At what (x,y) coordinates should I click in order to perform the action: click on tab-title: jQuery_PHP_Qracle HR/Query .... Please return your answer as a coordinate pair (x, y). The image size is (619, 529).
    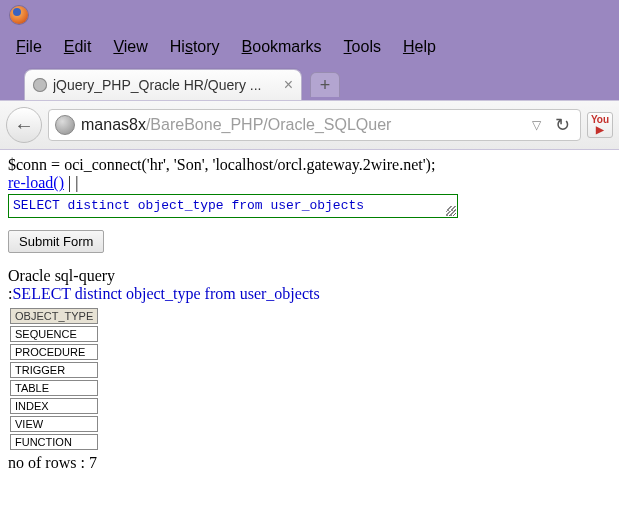
    Looking at the image, I should click on (164, 85).